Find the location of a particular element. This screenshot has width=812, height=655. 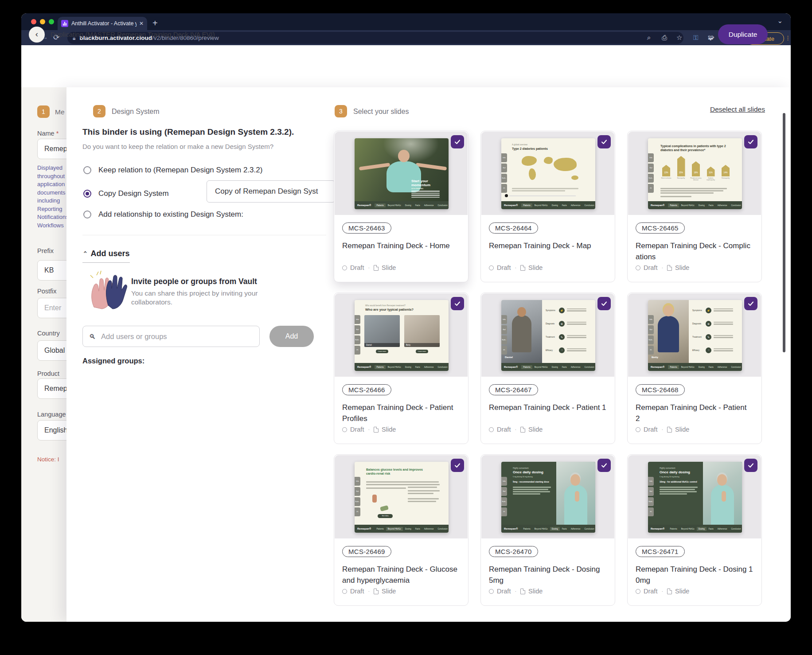

slide-card: InfoRefSafe..PIA global overviewType 2 d… is located at coordinates (548, 207).